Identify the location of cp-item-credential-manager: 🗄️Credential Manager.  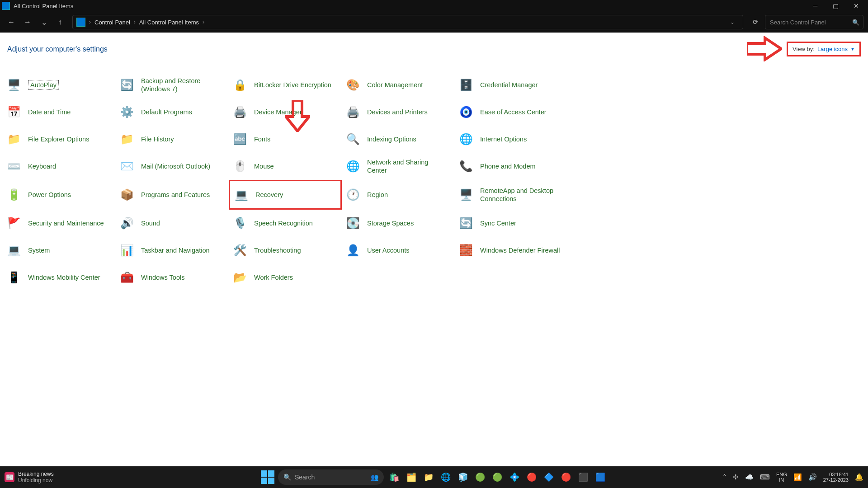
(511, 85).